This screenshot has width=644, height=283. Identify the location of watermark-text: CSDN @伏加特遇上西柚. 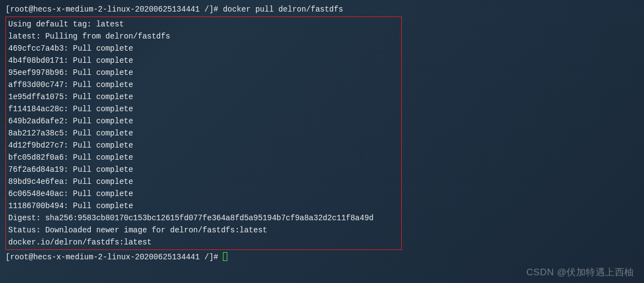
(580, 273).